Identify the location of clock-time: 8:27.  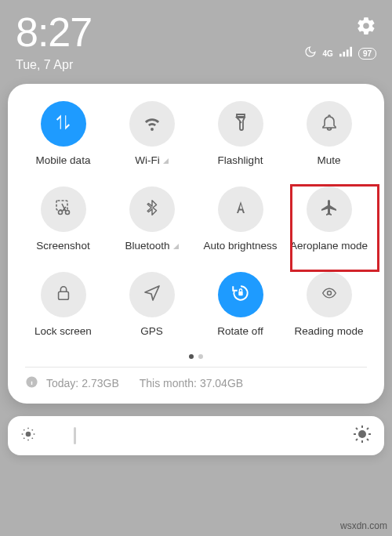
(53, 33).